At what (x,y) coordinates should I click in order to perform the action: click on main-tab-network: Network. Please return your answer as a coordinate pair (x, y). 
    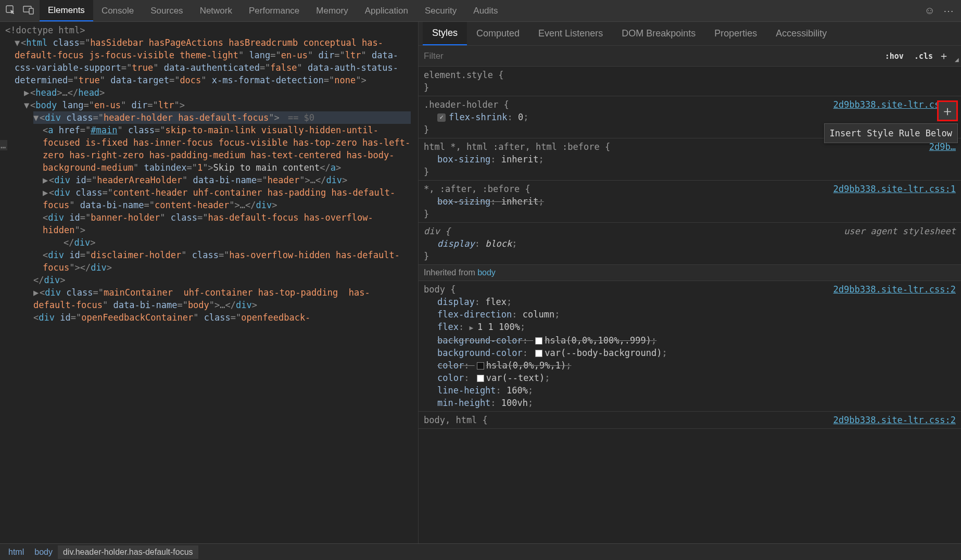
    Looking at the image, I should click on (216, 10).